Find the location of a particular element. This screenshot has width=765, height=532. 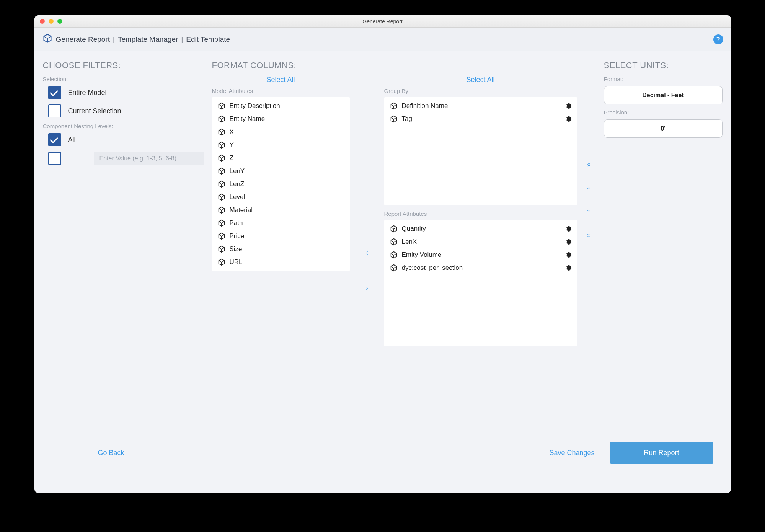

attribute-label: Z is located at coordinates (232, 158).